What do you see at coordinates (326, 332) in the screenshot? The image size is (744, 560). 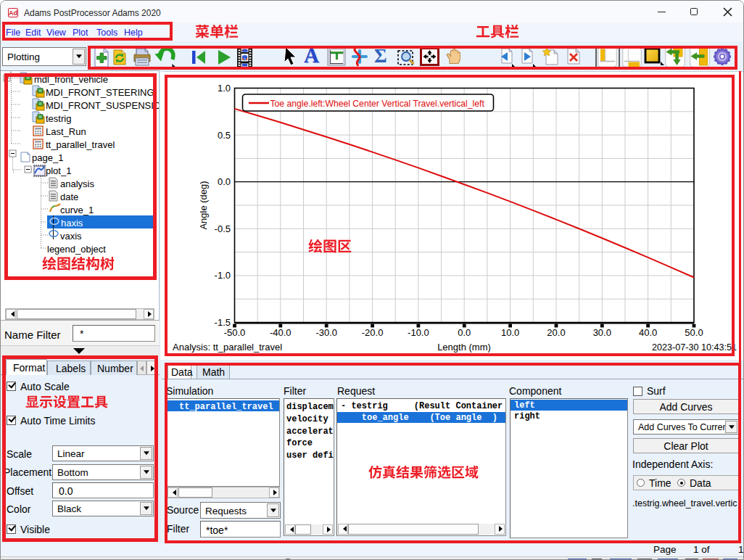 I see `svg-text: -30.0` at bounding box center [326, 332].